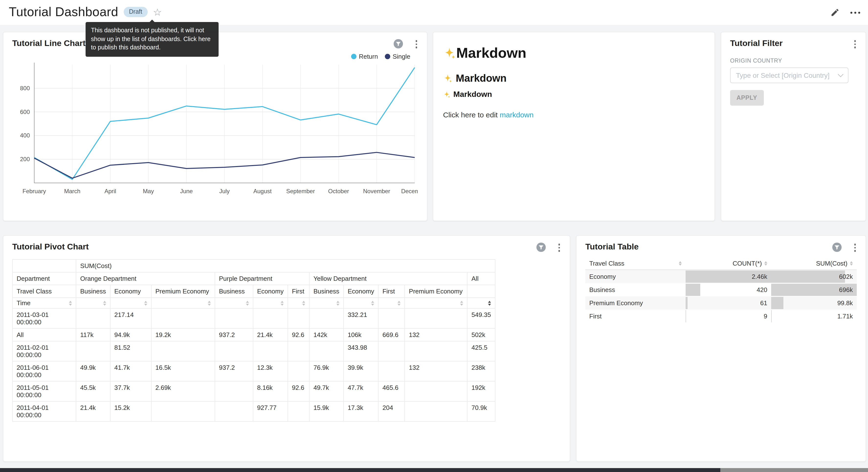 The width and height of the screenshot is (868, 472). I want to click on pivot-cell: 41.7k, so click(131, 371).